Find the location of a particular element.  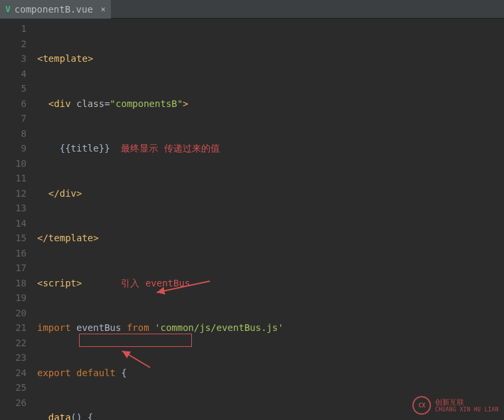

code-line: <template> is located at coordinates (271, 58).